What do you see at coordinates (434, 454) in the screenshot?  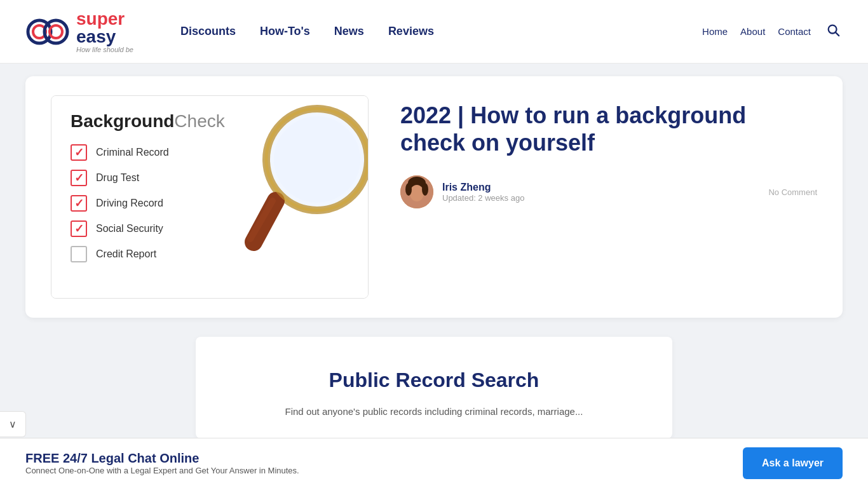 I see `bottom-bar: FREE 24/7 Legal Chat Online Connect One-…` at bounding box center [434, 454].